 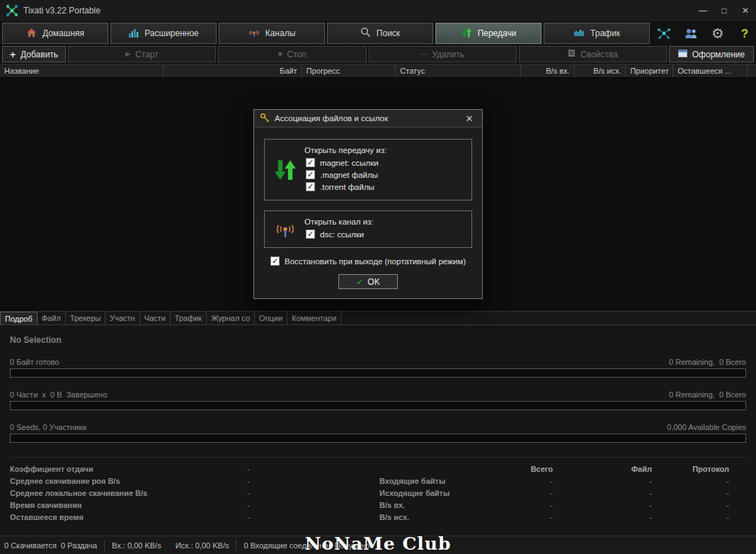 What do you see at coordinates (378, 482) in the screenshot?
I see `stats-row: Среднее скачивание роя B/s - Входящие ба…` at bounding box center [378, 482].